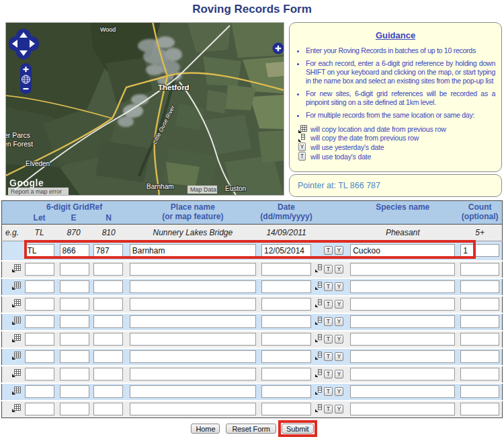  I want to click on submit-button: Submit, so click(298, 429).